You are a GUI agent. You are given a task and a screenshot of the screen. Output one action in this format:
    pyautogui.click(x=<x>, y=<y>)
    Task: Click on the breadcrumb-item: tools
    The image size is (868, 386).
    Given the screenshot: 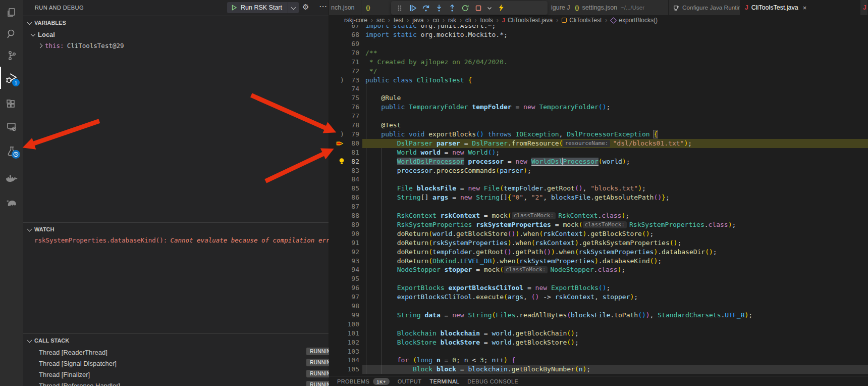 What is the action you would take?
    pyautogui.click(x=486, y=20)
    